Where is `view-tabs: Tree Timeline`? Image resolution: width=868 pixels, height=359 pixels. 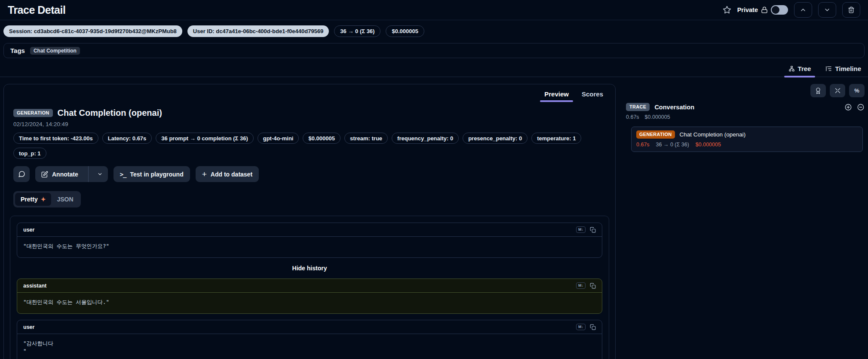 view-tabs: Tree Timeline is located at coordinates (434, 68).